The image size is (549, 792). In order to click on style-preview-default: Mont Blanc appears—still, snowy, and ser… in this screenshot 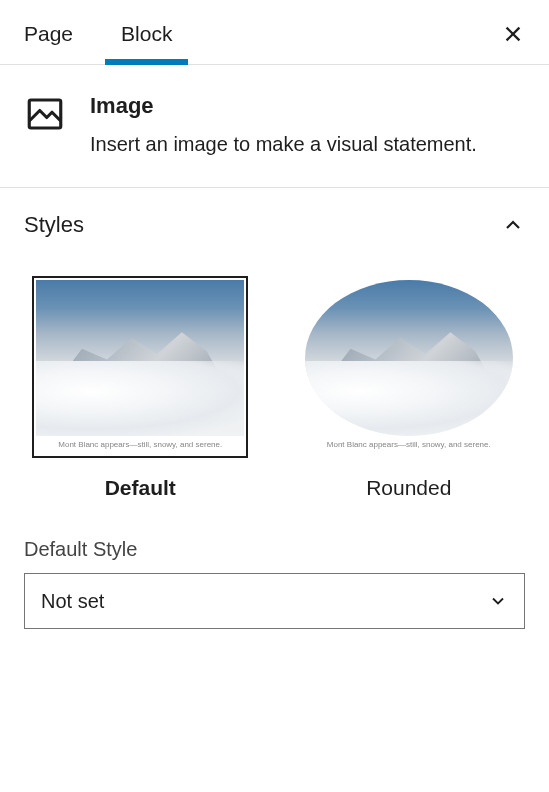, I will do `click(140, 367)`.